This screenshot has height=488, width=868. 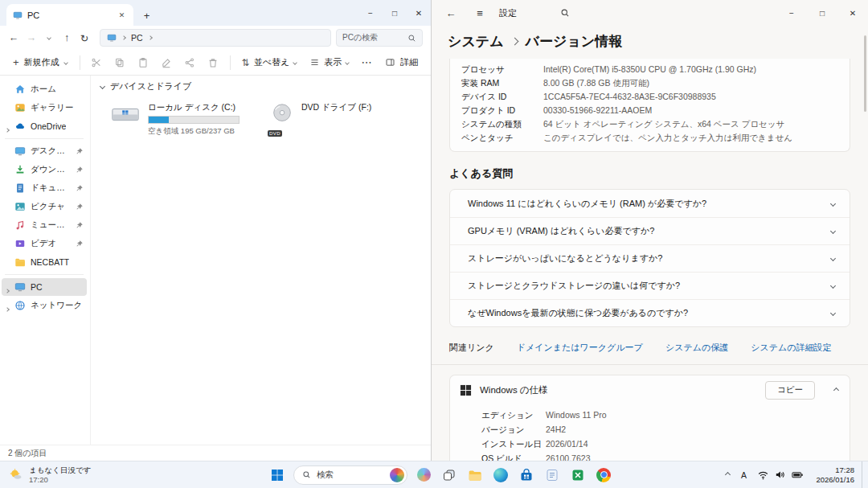 What do you see at coordinates (649, 203) in the screenshot?
I see `faq-item: Windows 11 にはどれくらいのメモリ (RAM) が必要ですか?` at bounding box center [649, 203].